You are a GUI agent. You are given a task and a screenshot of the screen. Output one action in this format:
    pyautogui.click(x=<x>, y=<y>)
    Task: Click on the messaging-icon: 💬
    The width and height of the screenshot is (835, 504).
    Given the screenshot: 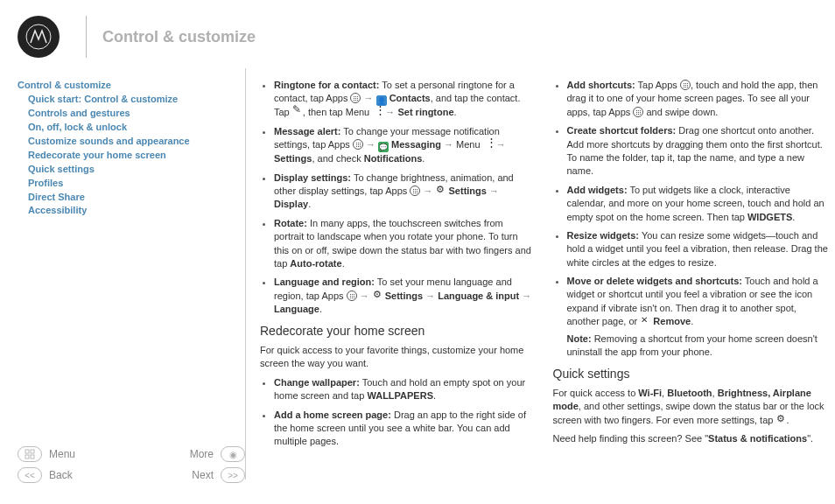 What is the action you would take?
    pyautogui.click(x=383, y=147)
    